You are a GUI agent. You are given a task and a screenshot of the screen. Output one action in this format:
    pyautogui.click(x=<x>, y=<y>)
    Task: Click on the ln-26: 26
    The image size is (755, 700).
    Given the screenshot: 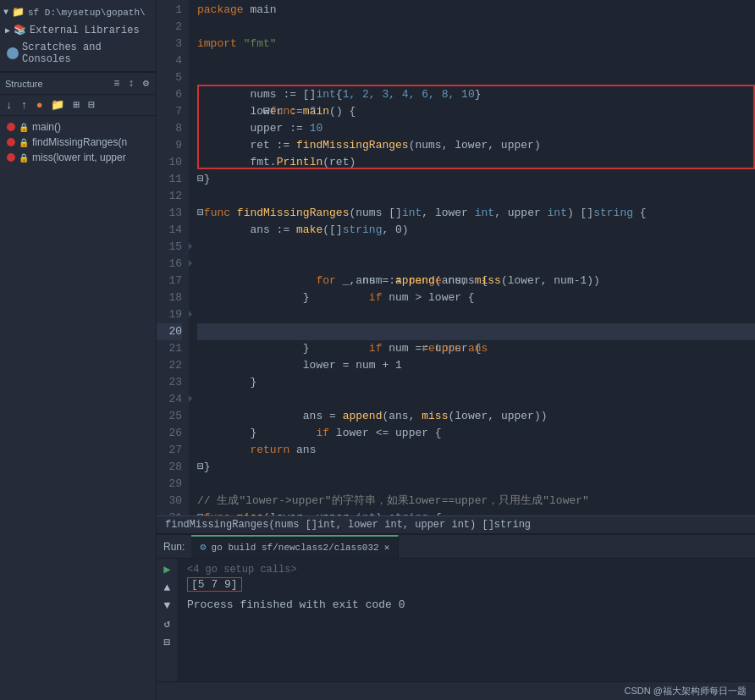 What is the action you would take?
    pyautogui.click(x=169, y=433)
    